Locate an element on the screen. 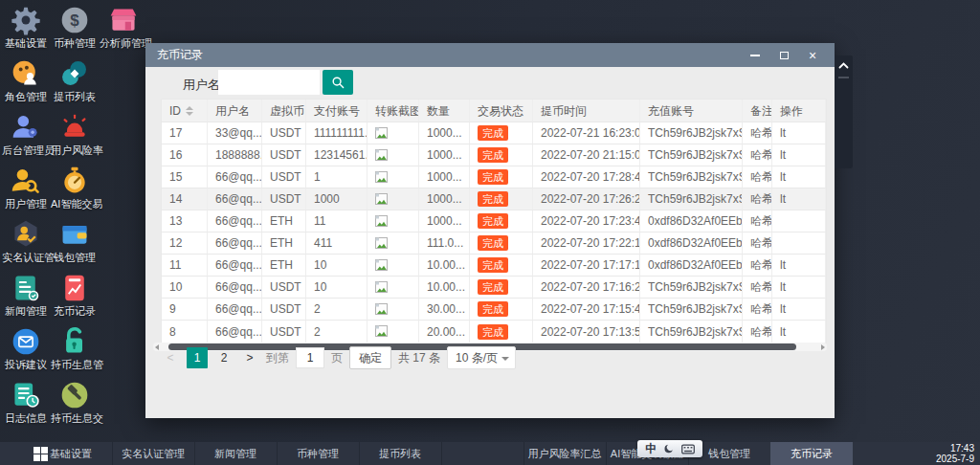 The height and width of the screenshot is (465, 980). desktop-shortcut: 基础设置 is located at coordinates (26, 31).